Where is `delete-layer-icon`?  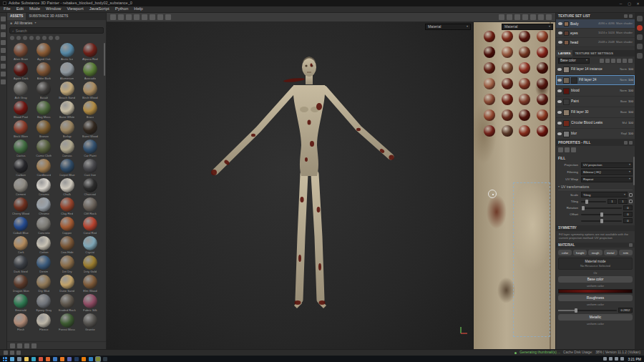
delete-layer-icon is located at coordinates (630, 61).